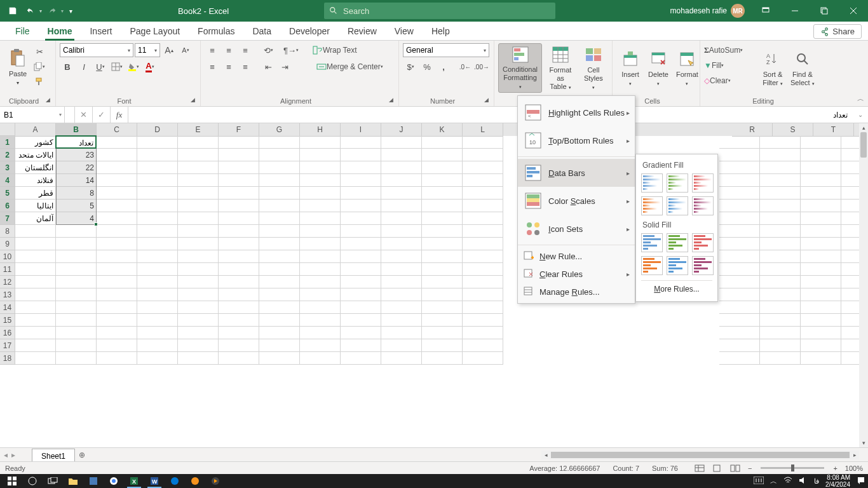  I want to click on cell-H11, so click(320, 269).